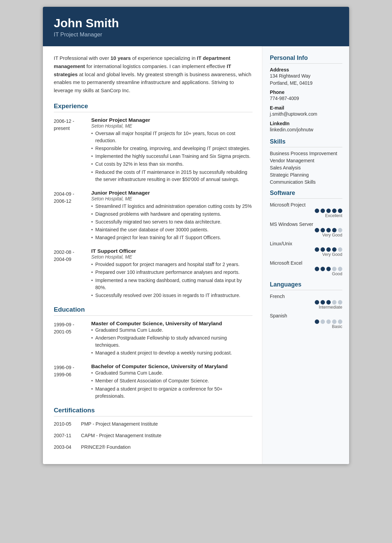 This screenshot has width=392, height=543. I want to click on skill-item: Sales Analysis, so click(306, 168).